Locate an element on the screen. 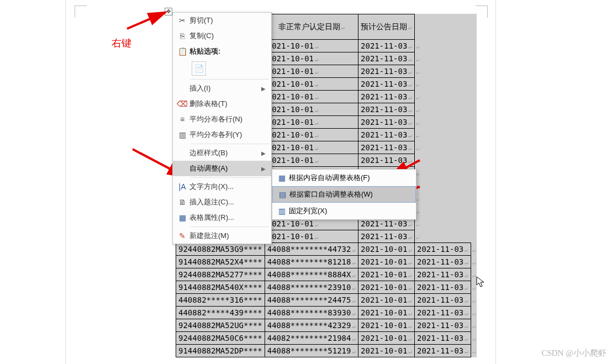 This screenshot has width=612, height=364. paste-option-row: 📄 is located at coordinates (222, 68).